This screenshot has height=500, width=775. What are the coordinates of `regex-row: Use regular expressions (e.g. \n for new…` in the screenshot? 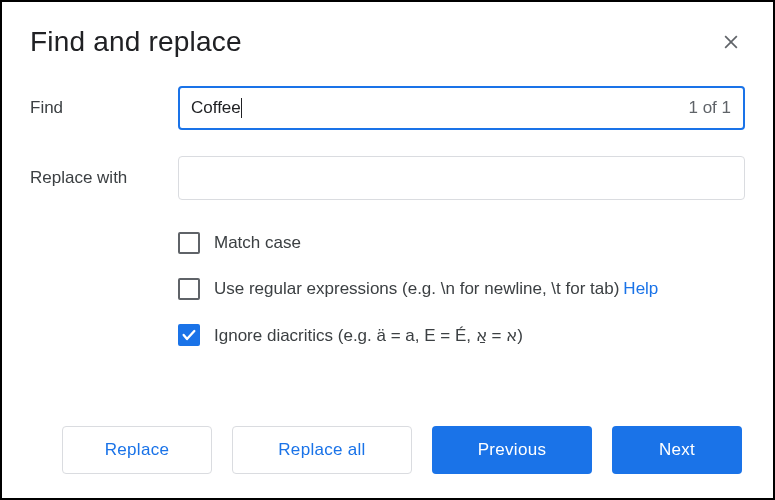 It's located at (462, 289).